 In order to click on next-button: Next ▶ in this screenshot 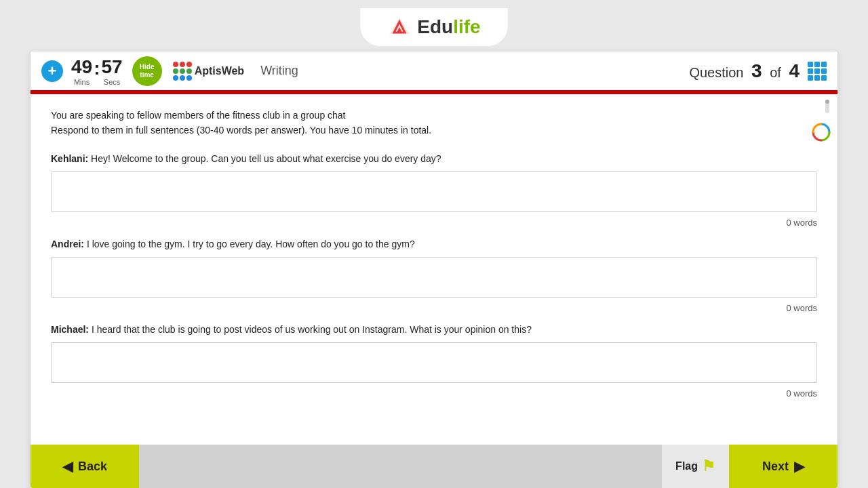, I will do `click(783, 466)`.